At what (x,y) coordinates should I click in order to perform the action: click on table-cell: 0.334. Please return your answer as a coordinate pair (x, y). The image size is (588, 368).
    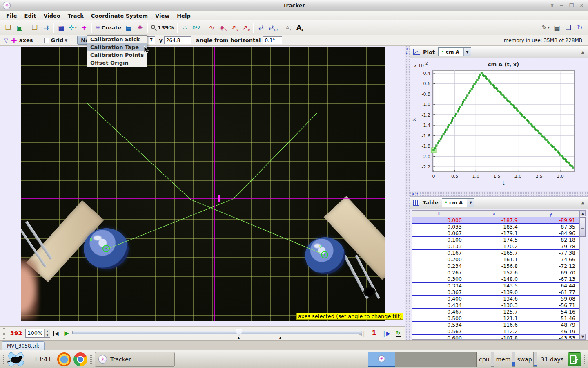
    Looking at the image, I should click on (439, 285).